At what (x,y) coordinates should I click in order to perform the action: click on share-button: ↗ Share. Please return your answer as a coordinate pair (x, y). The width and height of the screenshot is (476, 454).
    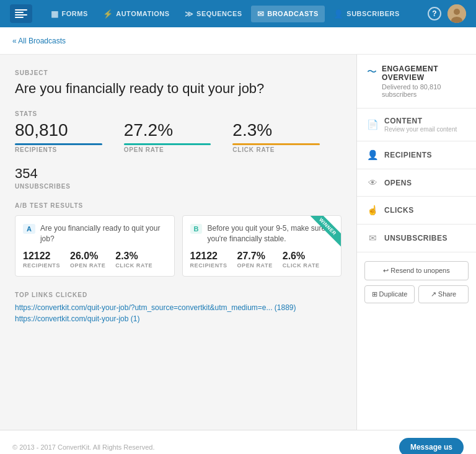
    Looking at the image, I should click on (444, 294).